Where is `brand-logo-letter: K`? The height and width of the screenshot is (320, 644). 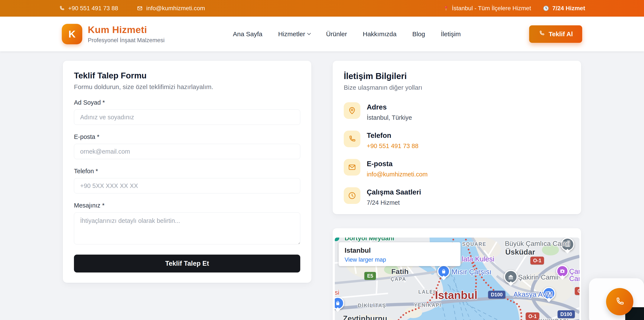 brand-logo-letter: K is located at coordinates (72, 34).